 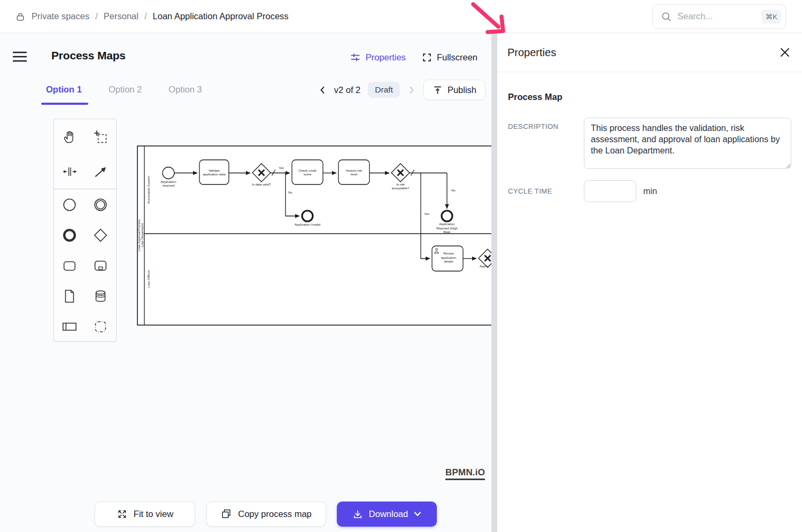 I want to click on properties-button: Properties, so click(x=377, y=58).